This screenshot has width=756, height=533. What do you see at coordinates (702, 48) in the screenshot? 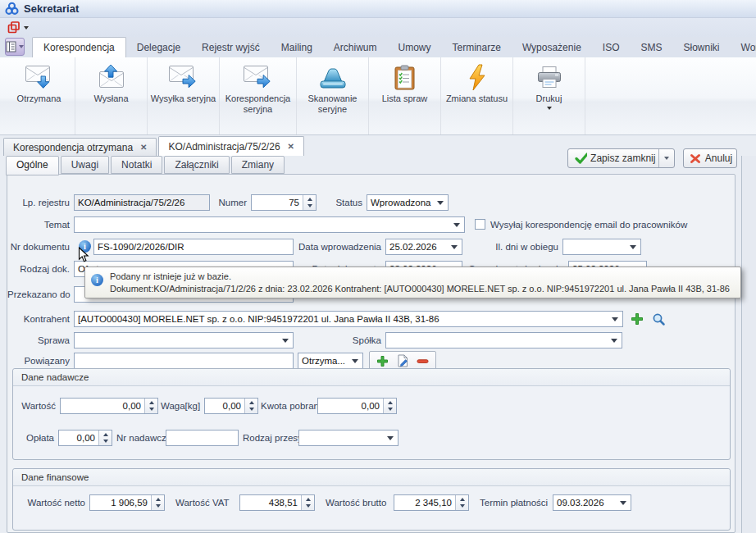
I see `ribbon-tab-slowniki: Słowniki` at bounding box center [702, 48].